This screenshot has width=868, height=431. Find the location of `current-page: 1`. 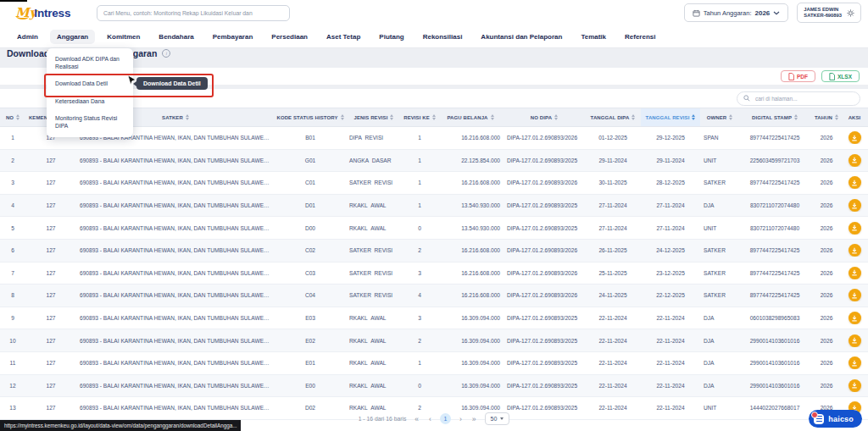

current-page: 1 is located at coordinates (446, 418).